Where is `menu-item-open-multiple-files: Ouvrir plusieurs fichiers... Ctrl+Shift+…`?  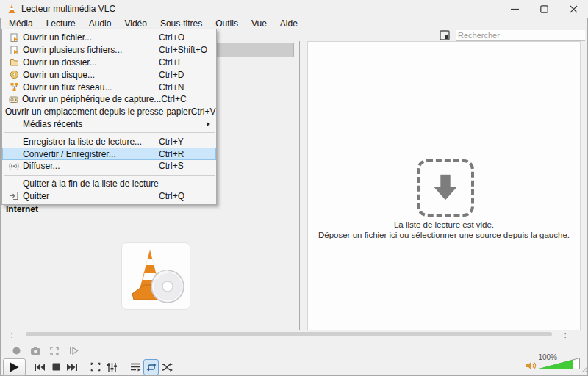 menu-item-open-multiple-files: Ouvrir plusieurs fichiers... Ctrl+Shift+… is located at coordinates (109, 50).